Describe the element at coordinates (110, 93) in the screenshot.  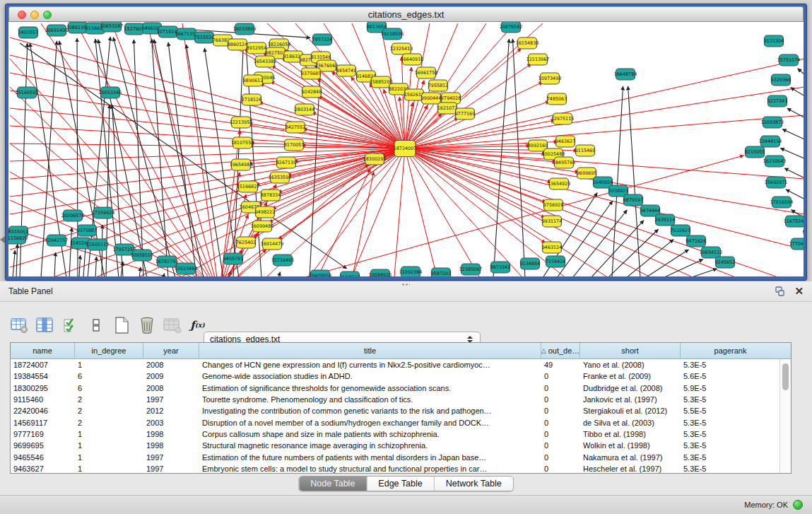
I see `graph-node: 20053346` at that location.